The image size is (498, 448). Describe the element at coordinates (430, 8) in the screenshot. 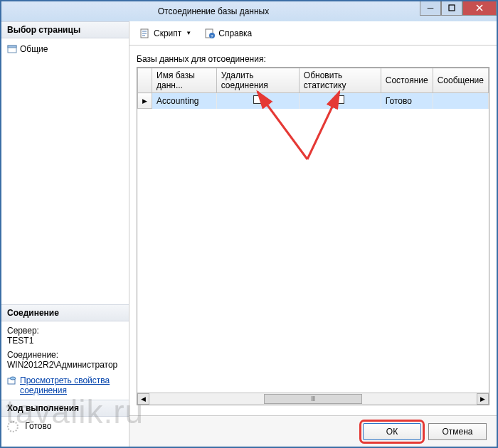

I see `minimize-button: ─` at that location.